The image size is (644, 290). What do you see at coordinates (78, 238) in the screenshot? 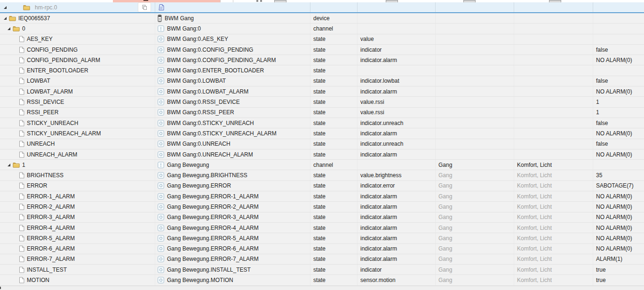
I see `tree-cell: ERROR-5_ALARM` at bounding box center [78, 238].